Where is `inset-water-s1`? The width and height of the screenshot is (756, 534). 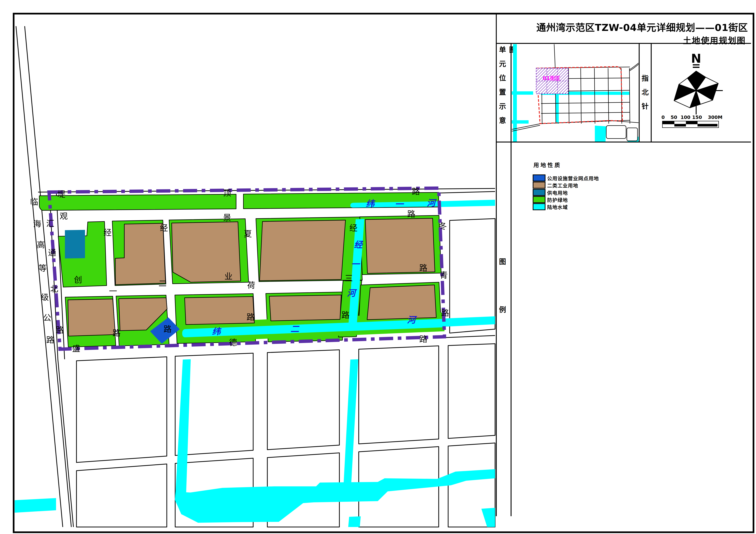
inset-water-s1 is located at coordinates (601, 134).